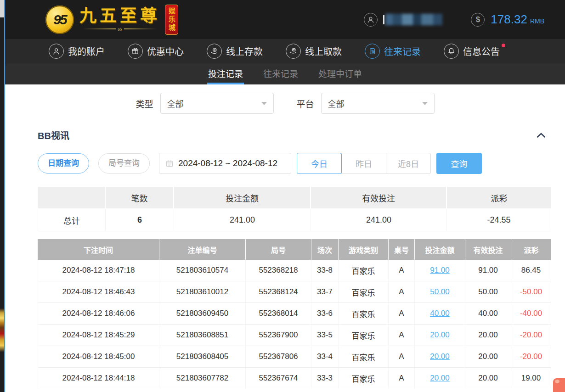 The width and height of the screenshot is (565, 392). I want to click on background-gold-widget-fragment, so click(2, 330).